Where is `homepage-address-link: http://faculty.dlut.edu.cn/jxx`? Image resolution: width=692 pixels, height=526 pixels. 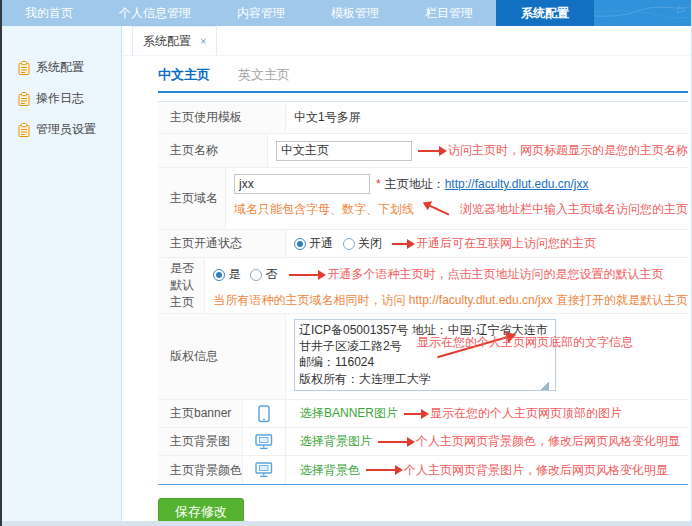 homepage-address-link: http://faculty.dlut.edu.cn/jxx is located at coordinates (517, 184).